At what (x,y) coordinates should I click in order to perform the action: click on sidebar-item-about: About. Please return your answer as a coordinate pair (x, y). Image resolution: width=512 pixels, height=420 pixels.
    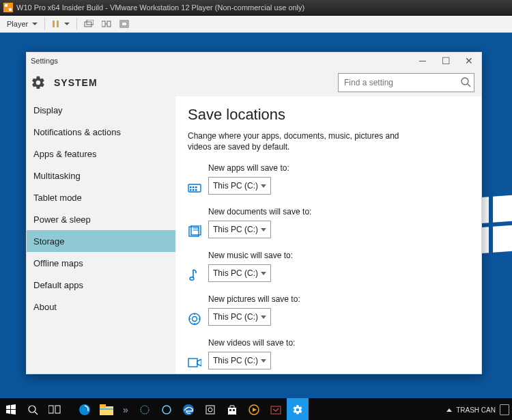
    Looking at the image, I should click on (101, 307).